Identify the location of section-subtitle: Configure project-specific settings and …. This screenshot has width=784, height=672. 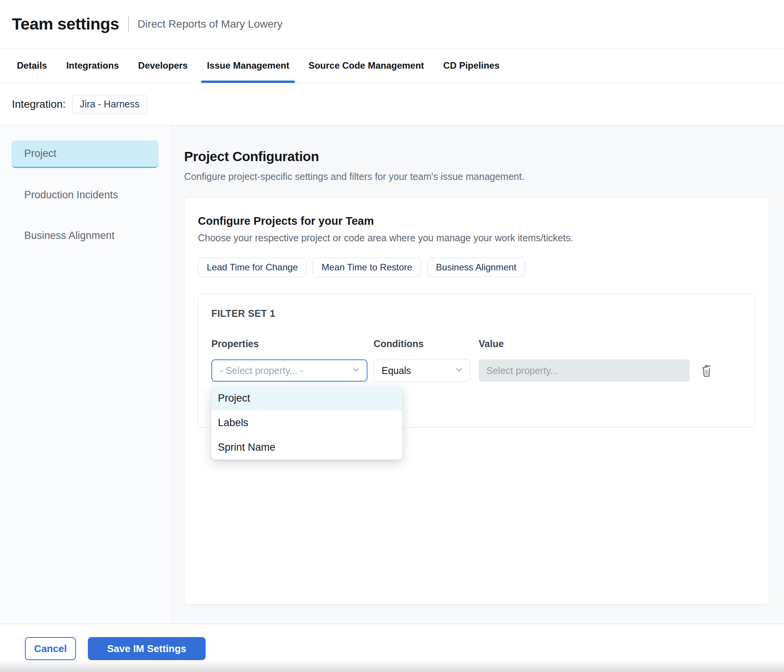
(476, 176).